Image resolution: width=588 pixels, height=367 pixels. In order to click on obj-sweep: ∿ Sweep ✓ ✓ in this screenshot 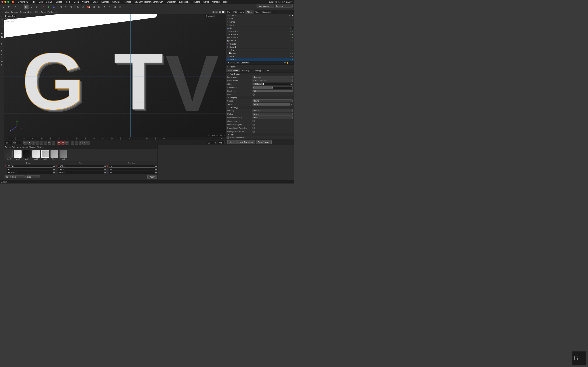, I will do `click(260, 50)`.